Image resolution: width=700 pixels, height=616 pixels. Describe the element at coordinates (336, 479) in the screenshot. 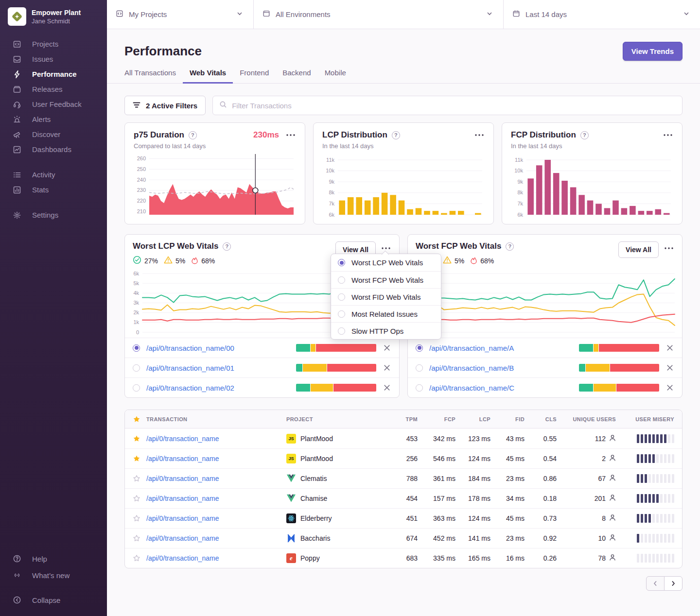

I see `project-cell: Clematis` at that location.